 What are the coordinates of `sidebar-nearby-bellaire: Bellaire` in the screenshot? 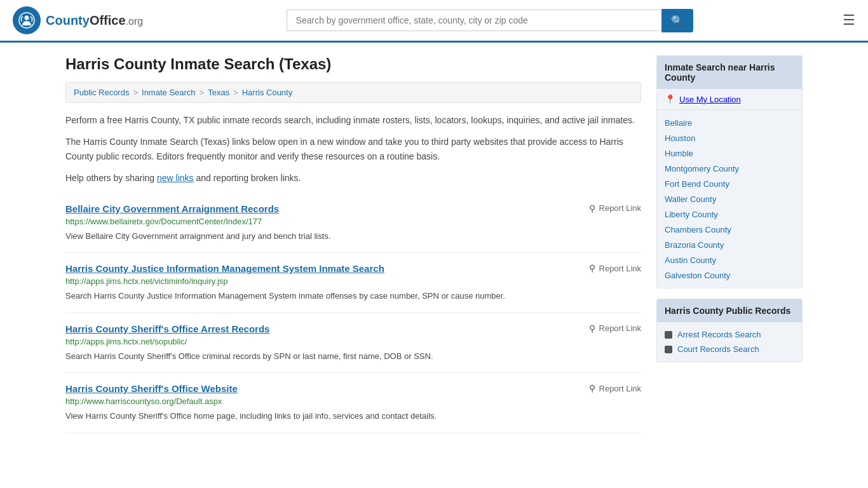 It's located at (729, 123).